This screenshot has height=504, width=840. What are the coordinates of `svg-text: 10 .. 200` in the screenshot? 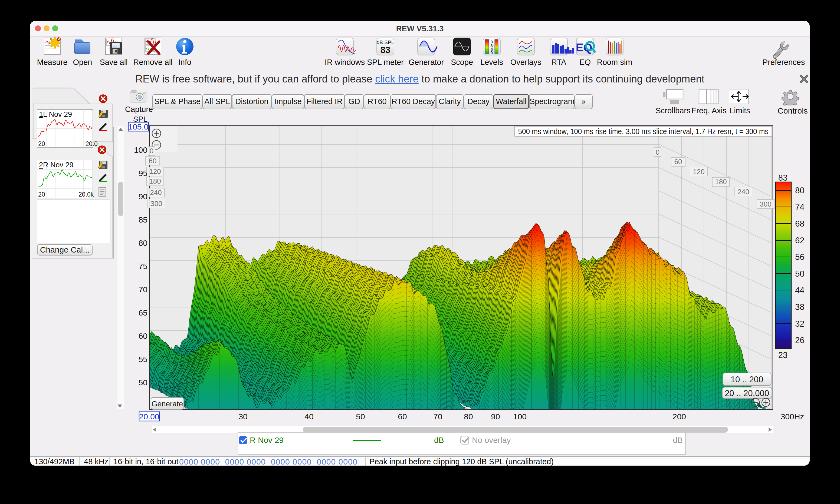 It's located at (747, 379).